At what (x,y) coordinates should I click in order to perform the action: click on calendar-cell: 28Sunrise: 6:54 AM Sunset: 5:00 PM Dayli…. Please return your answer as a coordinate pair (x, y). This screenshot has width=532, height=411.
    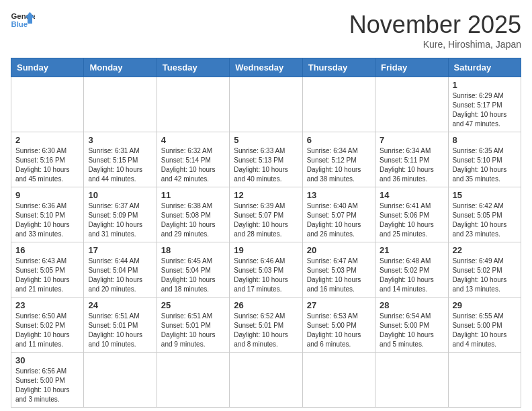
    Looking at the image, I should click on (412, 325).